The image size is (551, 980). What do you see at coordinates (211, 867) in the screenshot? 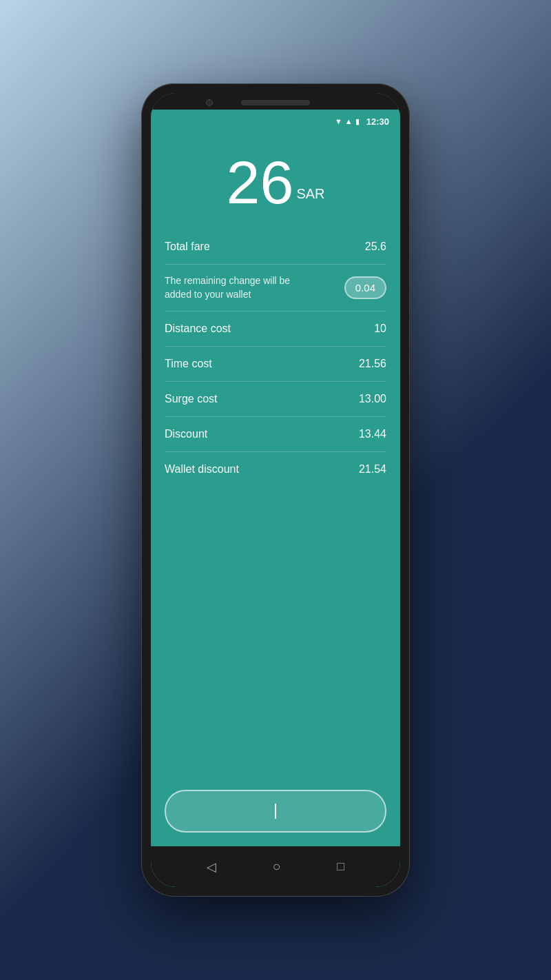
I see `back-button` at bounding box center [211, 867].